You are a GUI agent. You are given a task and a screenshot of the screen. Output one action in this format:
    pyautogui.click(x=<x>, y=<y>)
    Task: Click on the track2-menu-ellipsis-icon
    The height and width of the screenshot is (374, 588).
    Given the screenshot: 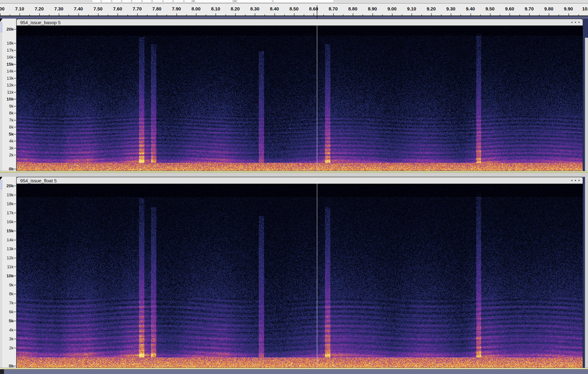 What is the action you would take?
    pyautogui.click(x=575, y=180)
    